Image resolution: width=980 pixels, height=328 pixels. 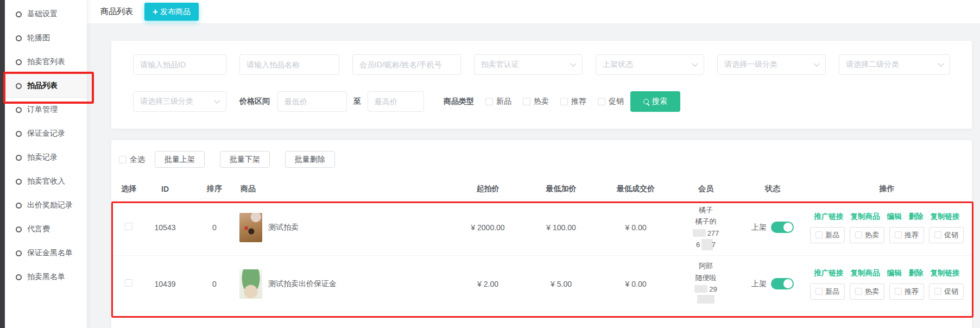 What do you see at coordinates (46, 38) in the screenshot?
I see `sidebar-item: 轮播图` at bounding box center [46, 38].